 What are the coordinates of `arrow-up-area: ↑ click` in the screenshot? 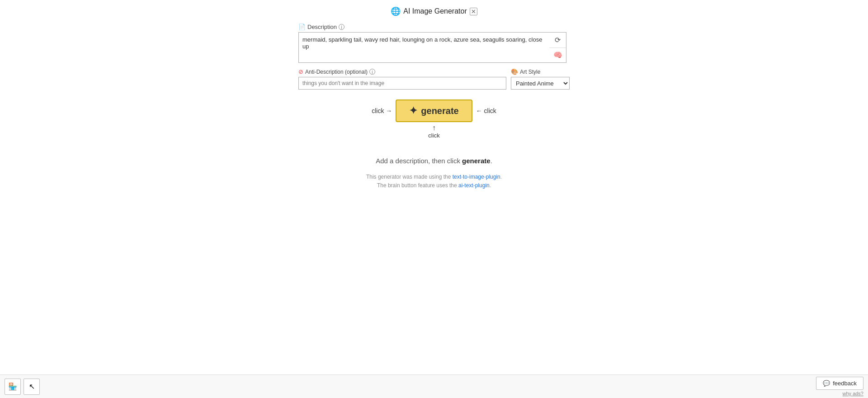 It's located at (434, 131).